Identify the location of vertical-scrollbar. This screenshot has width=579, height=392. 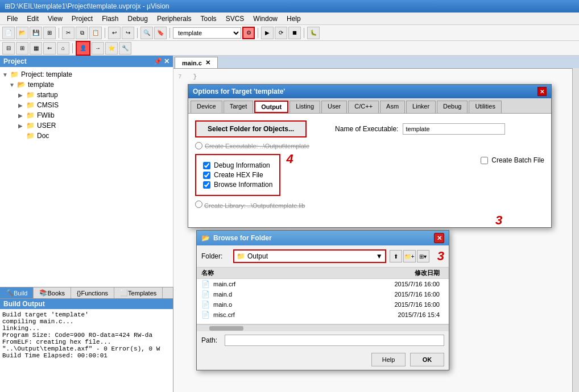
(576, 230).